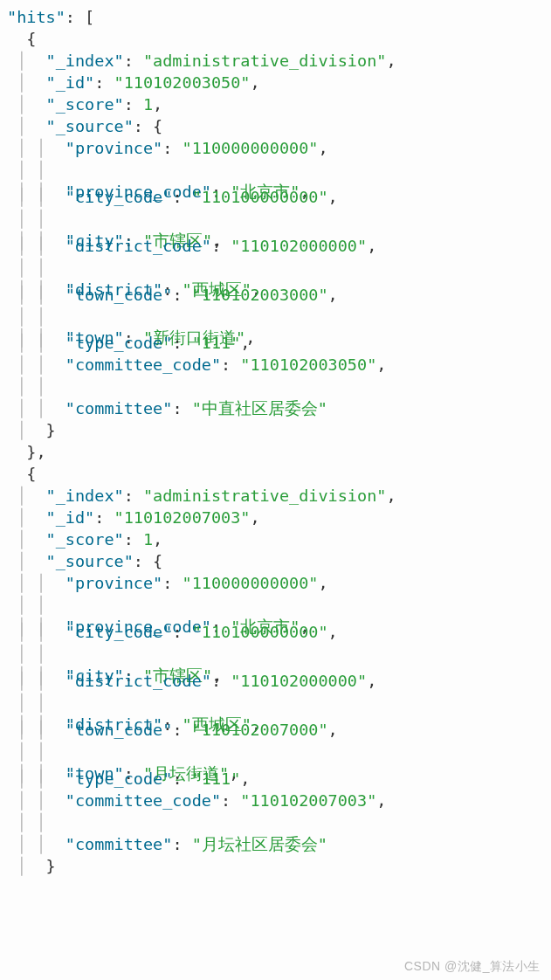  I want to click on hits-open: "hits": [, so click(279, 17).